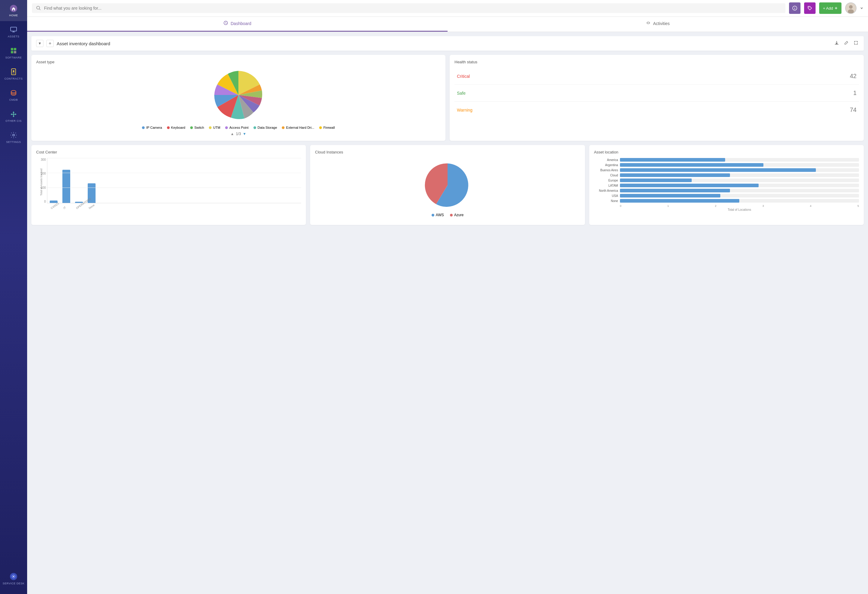 The width and height of the screenshot is (868, 594). I want to click on top-cards-row: Asset type, so click(447, 98).